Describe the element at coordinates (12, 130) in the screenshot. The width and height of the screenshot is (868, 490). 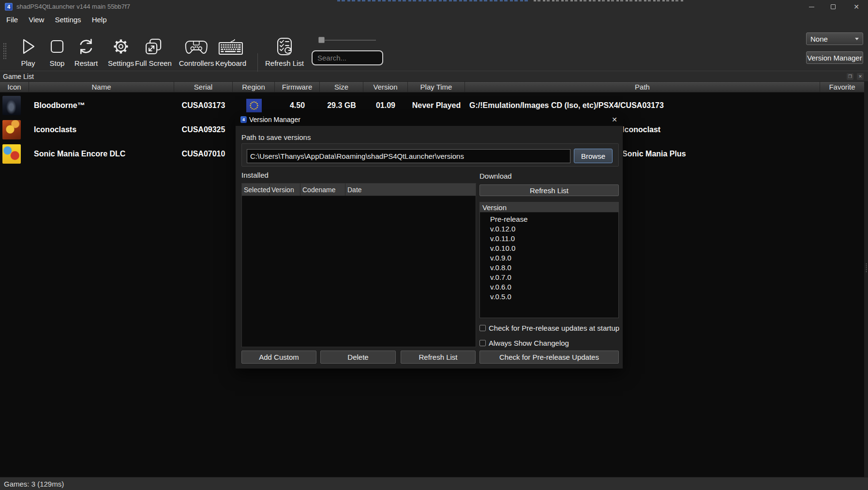
I see `iconoclasts-cover` at that location.